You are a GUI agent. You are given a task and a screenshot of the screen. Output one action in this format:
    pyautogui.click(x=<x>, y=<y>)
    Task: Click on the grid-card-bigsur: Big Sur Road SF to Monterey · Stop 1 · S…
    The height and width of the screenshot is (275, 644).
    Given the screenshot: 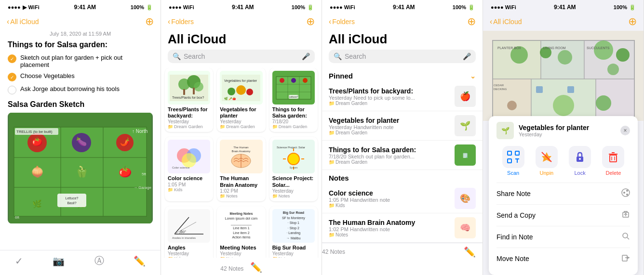 What is the action you would take?
    pyautogui.click(x=294, y=232)
    